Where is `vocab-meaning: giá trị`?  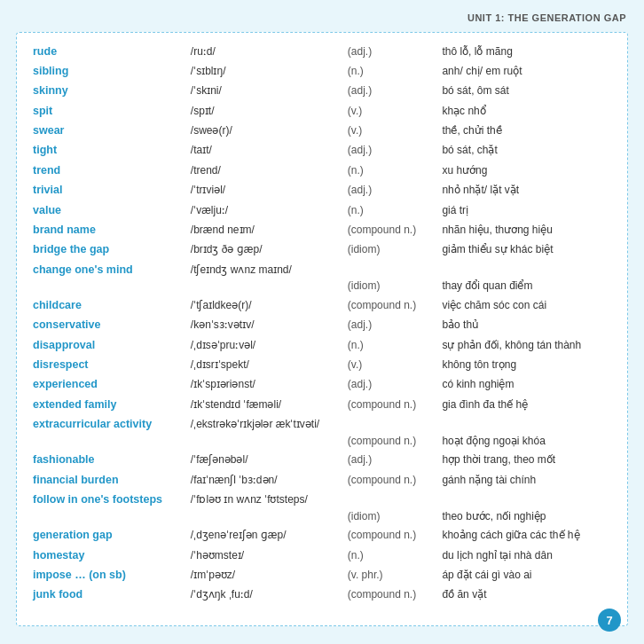 vocab-meaning: giá trị is located at coordinates (527, 210).